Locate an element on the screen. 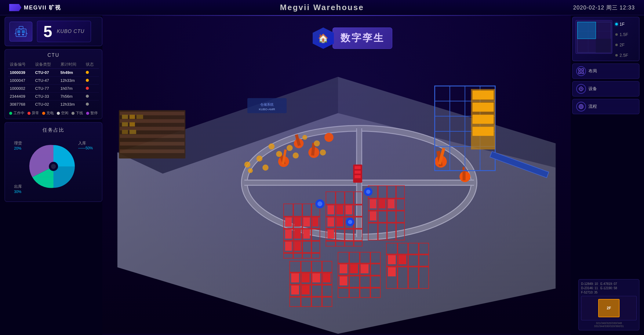 The width and height of the screenshot is (644, 335). status-legend: 工作中 异常 充电 空闲 下线 暂停 is located at coordinates (53, 113).